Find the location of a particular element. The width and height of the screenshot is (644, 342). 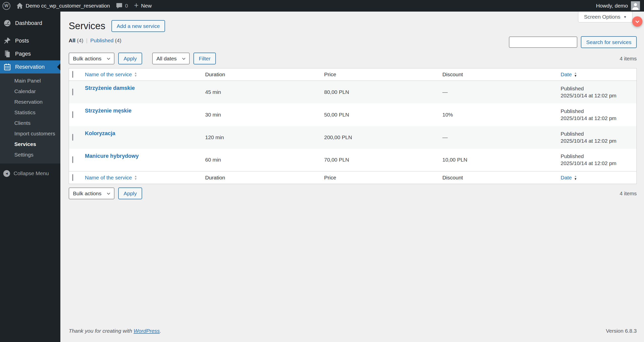

search-for-services-button: Search for services is located at coordinates (609, 42).